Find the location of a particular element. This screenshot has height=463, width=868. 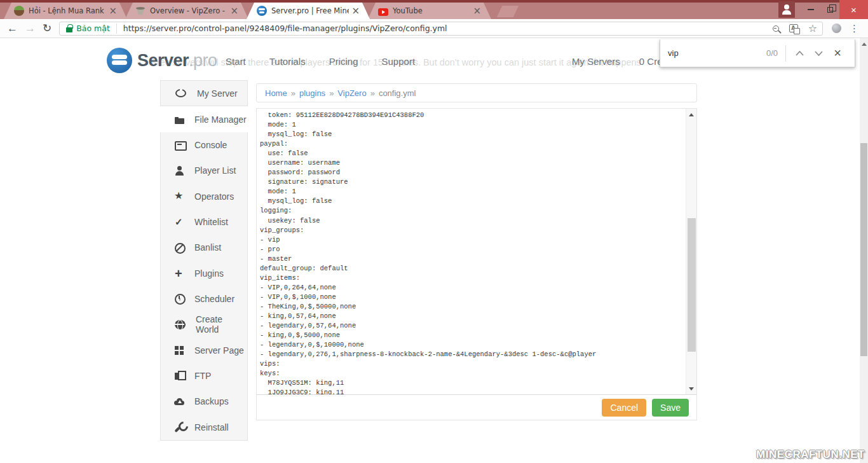

bookmark-star-icon: ☆ is located at coordinates (813, 29).